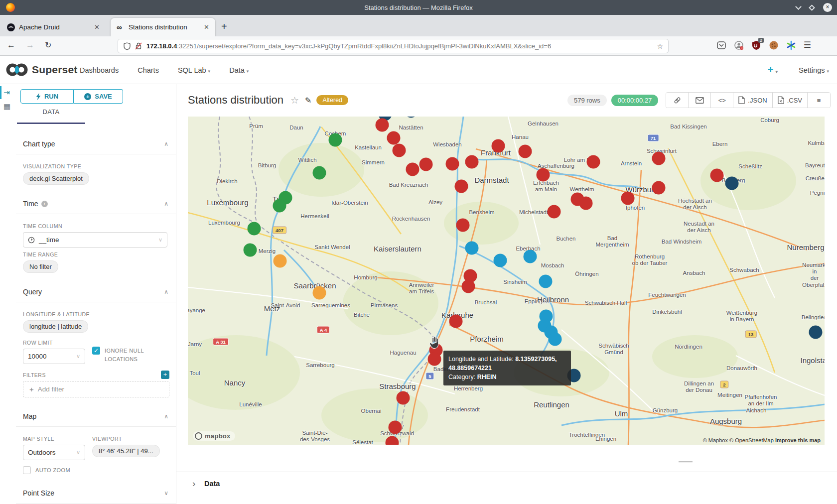  I want to click on section-time: Time i ∧, so click(96, 204).